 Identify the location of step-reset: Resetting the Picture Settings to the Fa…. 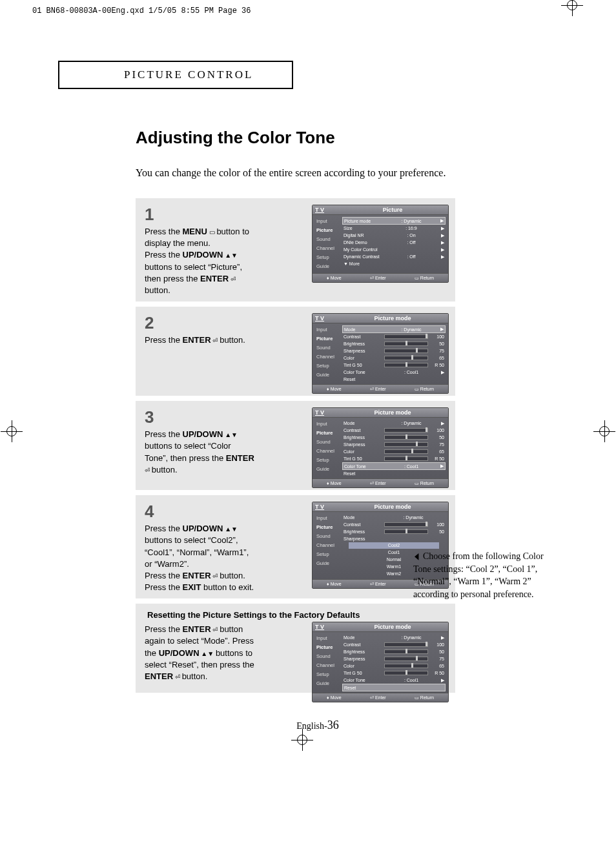
(296, 648).